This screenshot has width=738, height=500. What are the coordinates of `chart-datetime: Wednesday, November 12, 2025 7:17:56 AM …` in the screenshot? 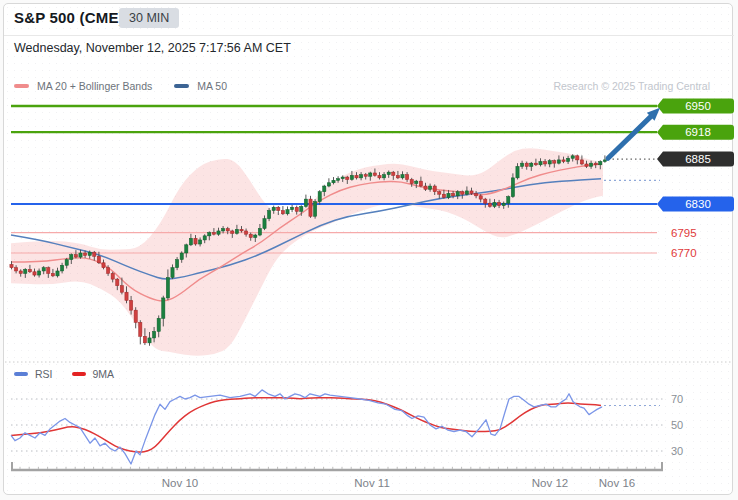 It's located at (152, 48).